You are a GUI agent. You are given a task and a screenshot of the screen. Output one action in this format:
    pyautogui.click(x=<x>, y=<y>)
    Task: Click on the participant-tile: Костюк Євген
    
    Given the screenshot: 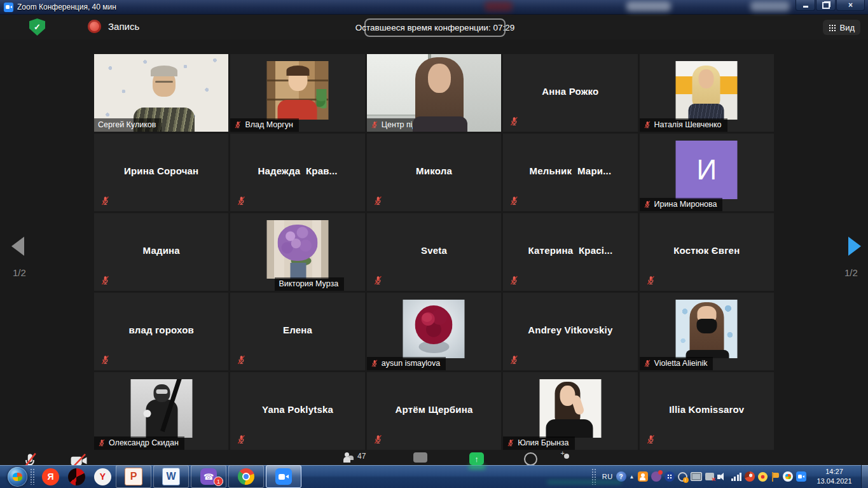 What is the action you would take?
    pyautogui.click(x=707, y=252)
    